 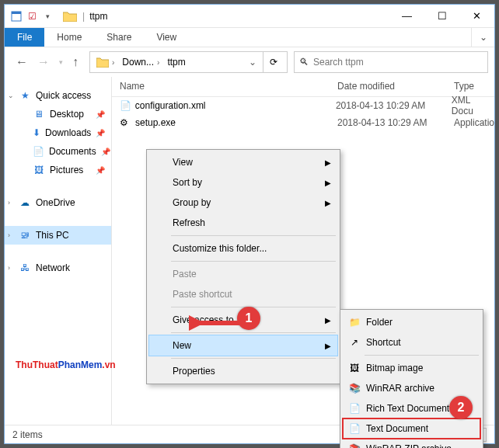 I want to click on bitmap-icon: 🖼, so click(x=354, y=368).